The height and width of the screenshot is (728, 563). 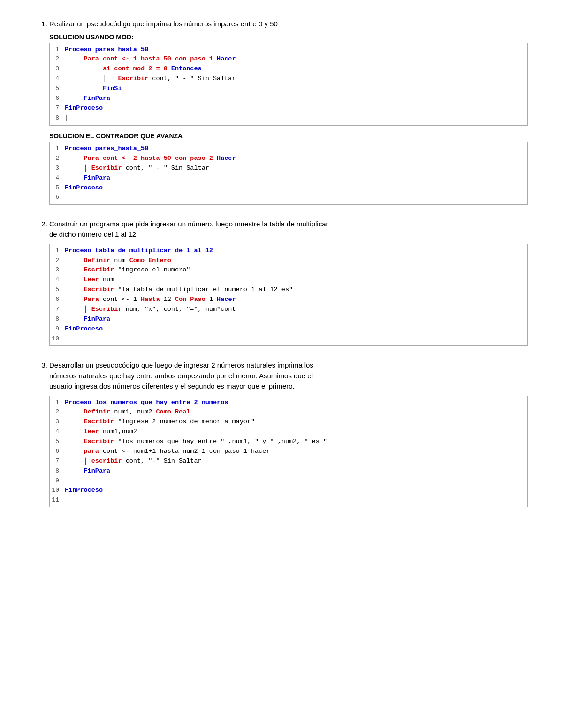 What do you see at coordinates (296, 461) in the screenshot?
I see `line-content: │ escribir cont, "-" Sin Saltar` at bounding box center [296, 461].